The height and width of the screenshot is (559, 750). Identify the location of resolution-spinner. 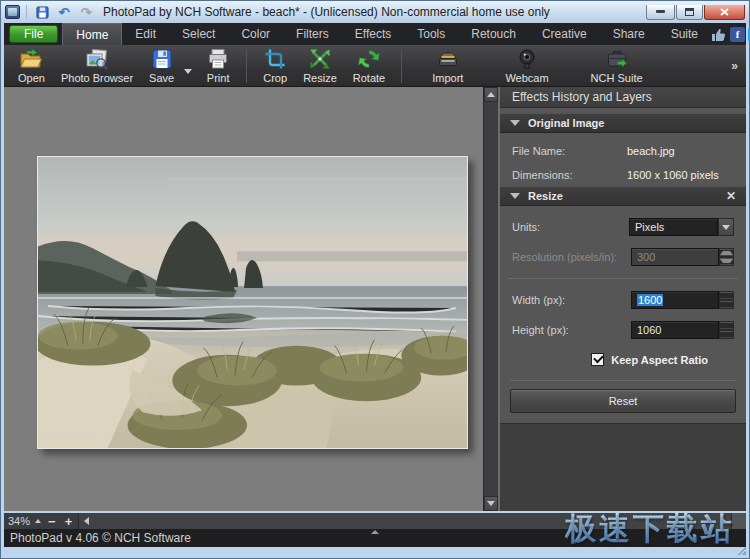
(726, 257).